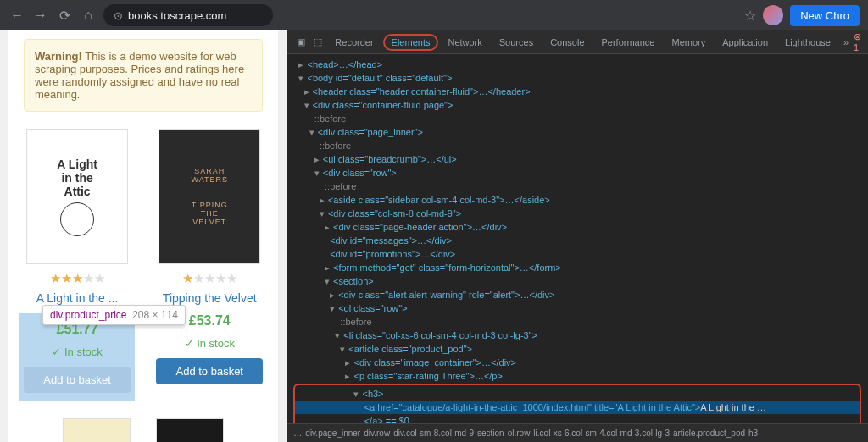  Describe the element at coordinates (77, 298) in the screenshot. I see `product-title-link: A Light in the ...` at that location.